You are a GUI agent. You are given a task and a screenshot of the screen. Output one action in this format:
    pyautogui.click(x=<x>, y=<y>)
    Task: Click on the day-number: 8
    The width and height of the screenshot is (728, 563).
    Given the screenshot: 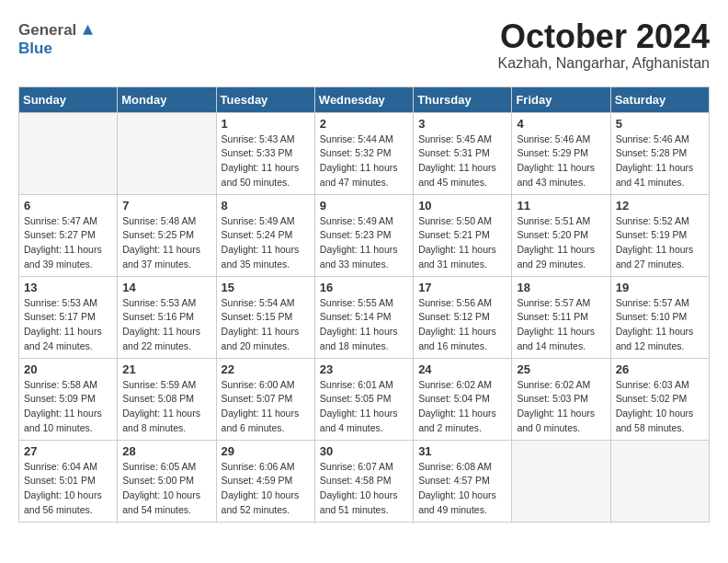 What is the action you would take?
    pyautogui.click(x=266, y=206)
    